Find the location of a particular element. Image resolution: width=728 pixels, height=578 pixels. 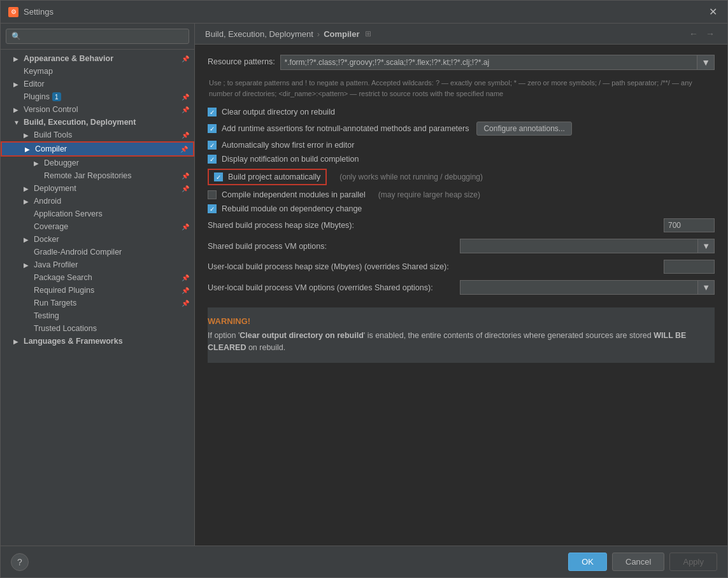

sidebar-item-build-tools: ▶ Build Tools 📌 is located at coordinates (97, 135).